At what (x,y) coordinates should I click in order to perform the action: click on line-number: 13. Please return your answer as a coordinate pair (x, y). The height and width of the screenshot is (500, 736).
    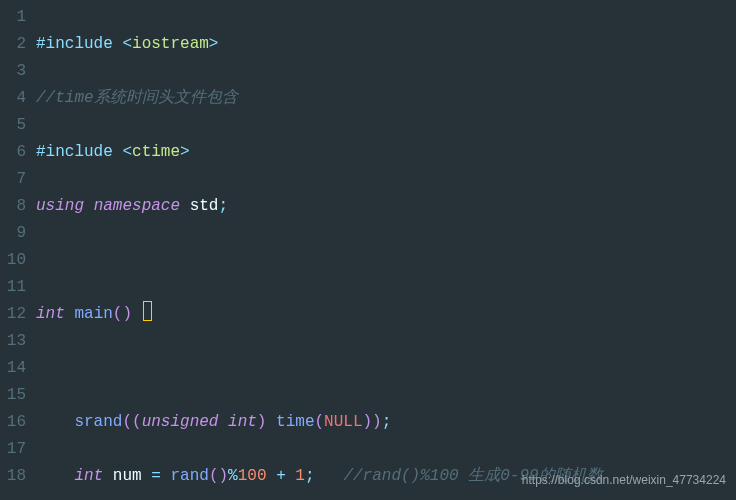
    Looking at the image, I should click on (13, 342).